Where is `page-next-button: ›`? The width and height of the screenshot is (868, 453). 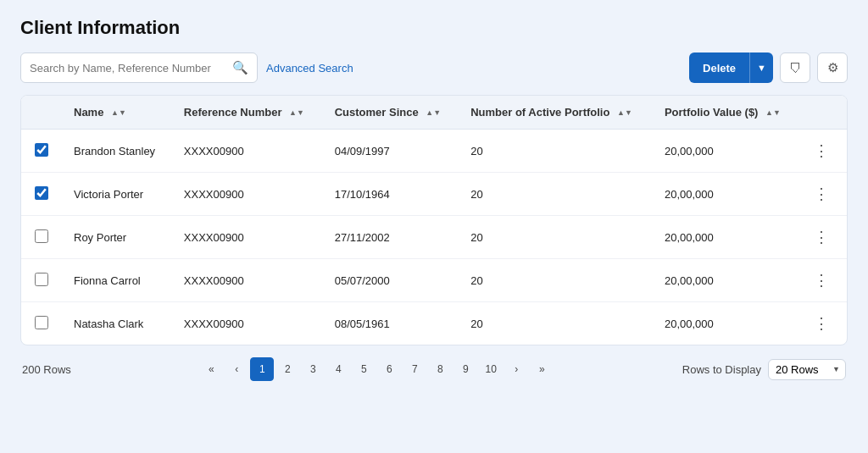
page-next-button: › is located at coordinates (516, 369).